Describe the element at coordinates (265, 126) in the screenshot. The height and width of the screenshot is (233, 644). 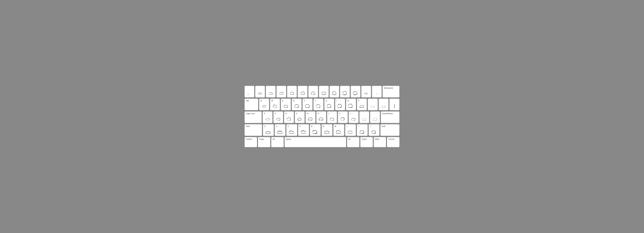
I see `z-label: Z` at that location.